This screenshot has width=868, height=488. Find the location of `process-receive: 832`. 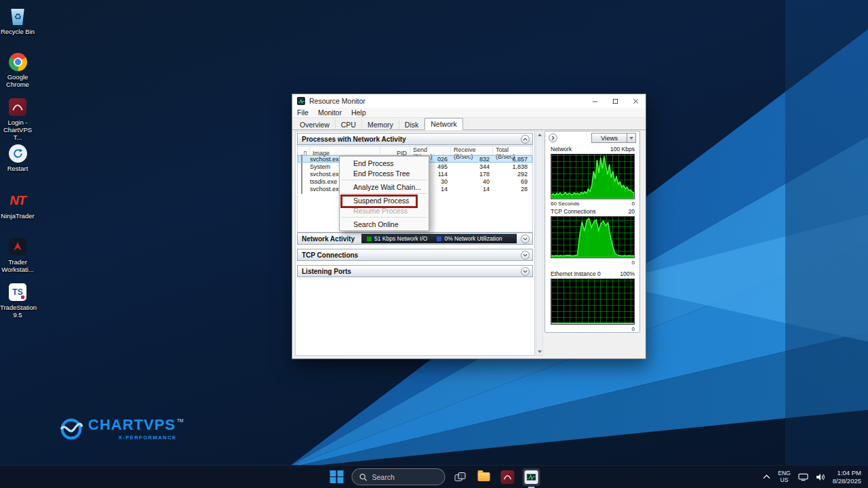

process-receive: 832 is located at coordinates (472, 159).